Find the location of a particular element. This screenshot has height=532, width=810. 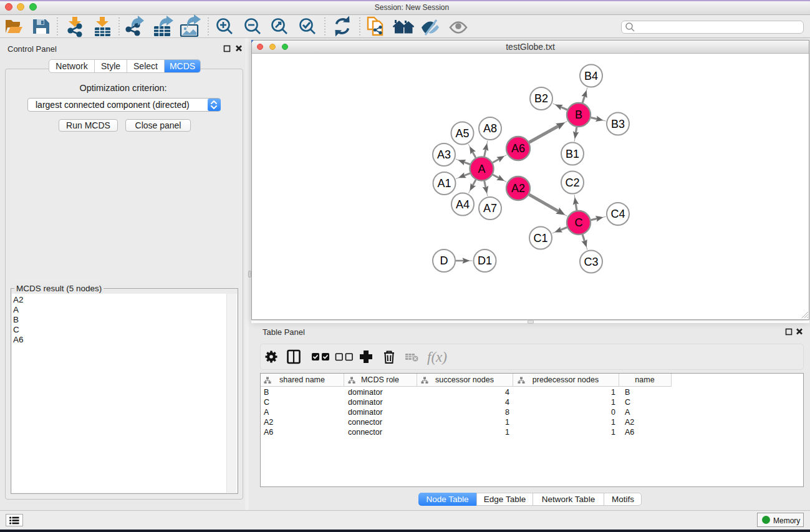

svg-text: A3 is located at coordinates (444, 155).